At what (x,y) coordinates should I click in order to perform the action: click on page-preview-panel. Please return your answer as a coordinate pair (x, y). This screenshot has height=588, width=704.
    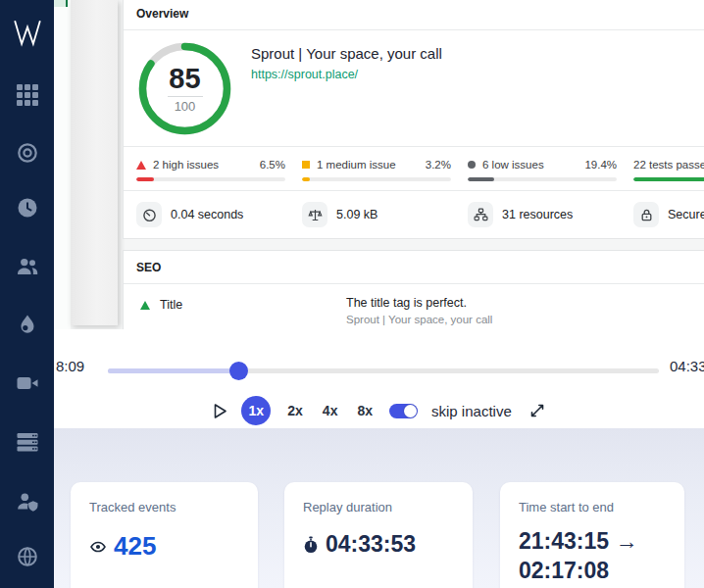
    Looking at the image, I should click on (94, 163).